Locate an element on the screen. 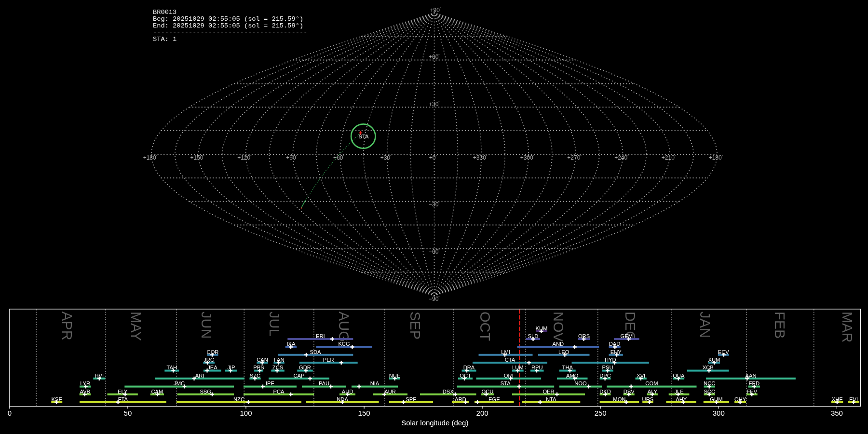  svg-text: STA: 1 is located at coordinates (165, 40).